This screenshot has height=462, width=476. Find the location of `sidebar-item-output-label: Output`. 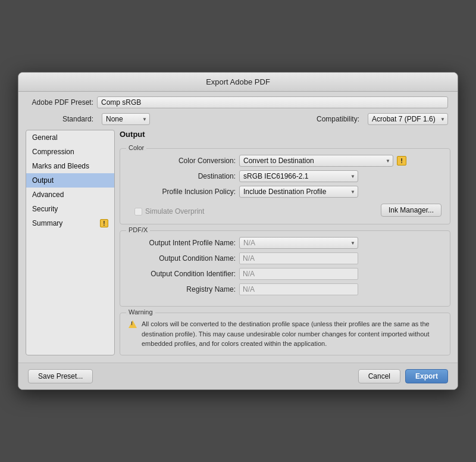

sidebar-item-output-label: Output is located at coordinates (43, 180).